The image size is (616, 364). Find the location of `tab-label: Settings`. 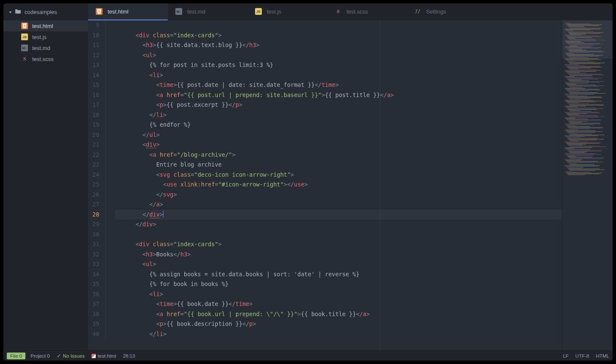

tab-label: Settings is located at coordinates (436, 12).